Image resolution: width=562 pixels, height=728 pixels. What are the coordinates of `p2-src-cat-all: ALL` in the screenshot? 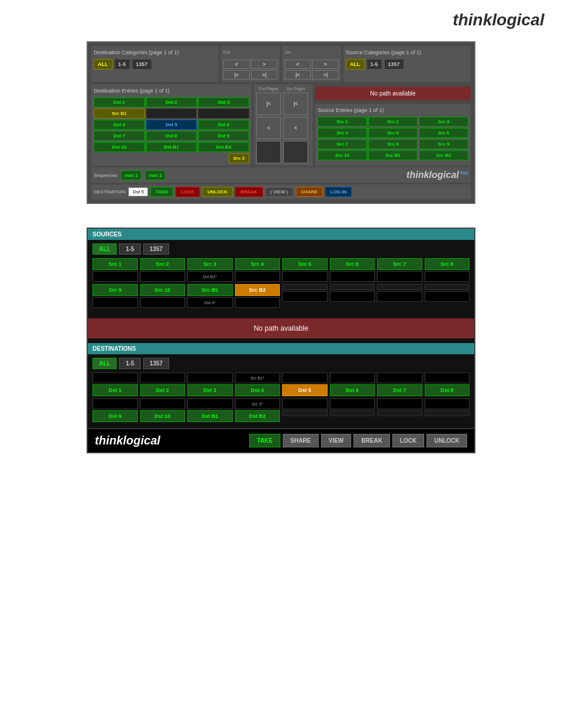 It's located at (105, 249).